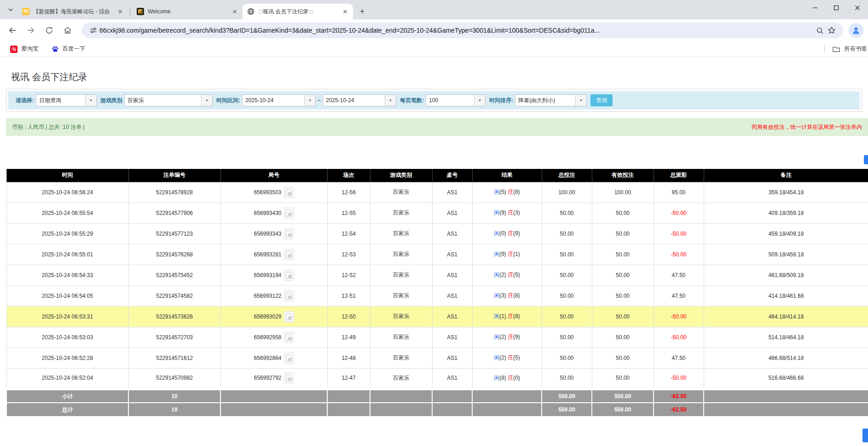 This screenshot has width=868, height=446. Describe the element at coordinates (551, 100) in the screenshot. I see `sort-select: 降幂(由大到小) ▼` at that location.